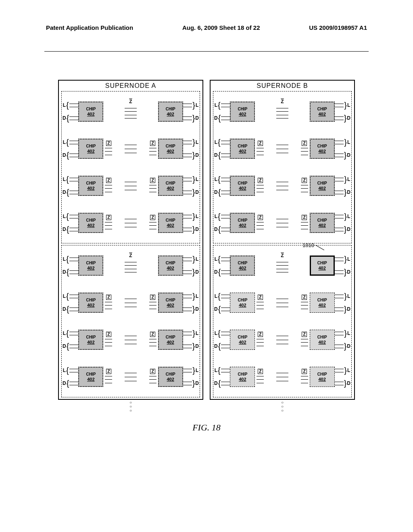 The height and width of the screenshot is (532, 413). What do you see at coordinates (343, 186) in the screenshot?
I see `right-bus-stack: LD` at bounding box center [343, 186].